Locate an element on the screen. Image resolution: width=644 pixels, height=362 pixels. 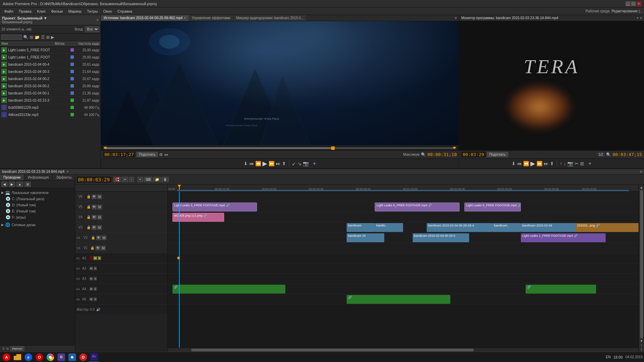
list-item: ▶ bandicam 2015-02-04 00-2 20,86 кадр is located at coordinates (50, 86).